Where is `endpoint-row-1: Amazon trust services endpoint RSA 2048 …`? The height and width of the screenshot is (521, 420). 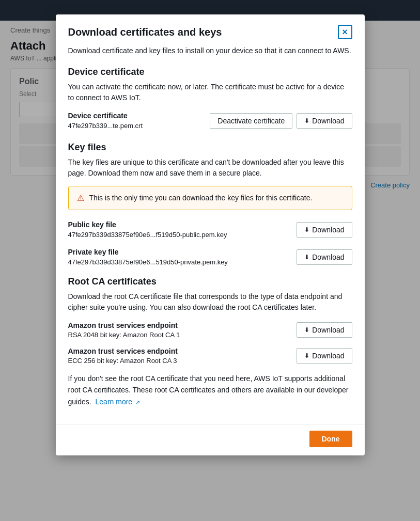
endpoint-row-1: Amazon trust services endpoint RSA 2048 … is located at coordinates (210, 330).